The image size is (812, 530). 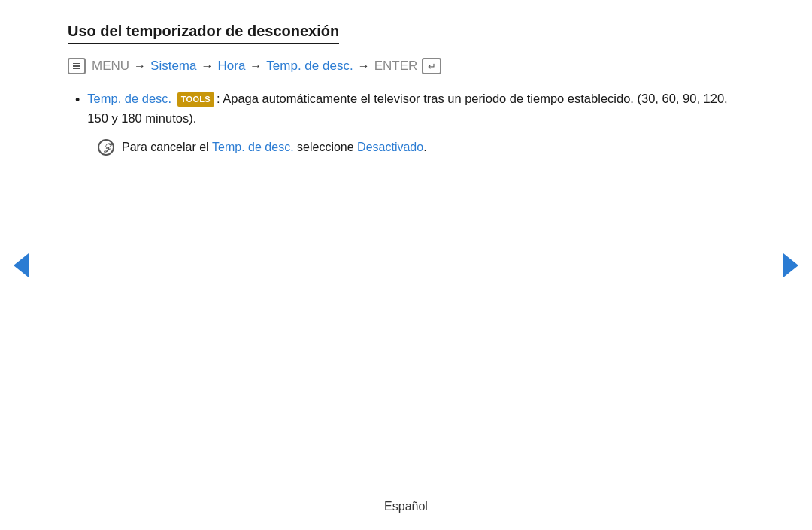 I want to click on arrow-2: →, so click(x=207, y=66).